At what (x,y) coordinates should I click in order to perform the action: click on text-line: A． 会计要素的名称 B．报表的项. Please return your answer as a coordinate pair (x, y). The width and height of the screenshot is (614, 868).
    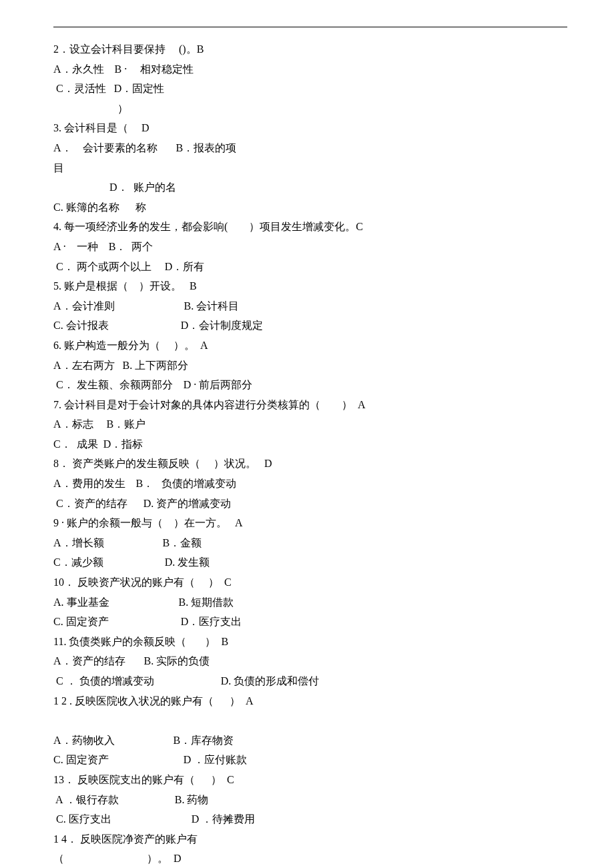
    Looking at the image, I should click on (310, 148).